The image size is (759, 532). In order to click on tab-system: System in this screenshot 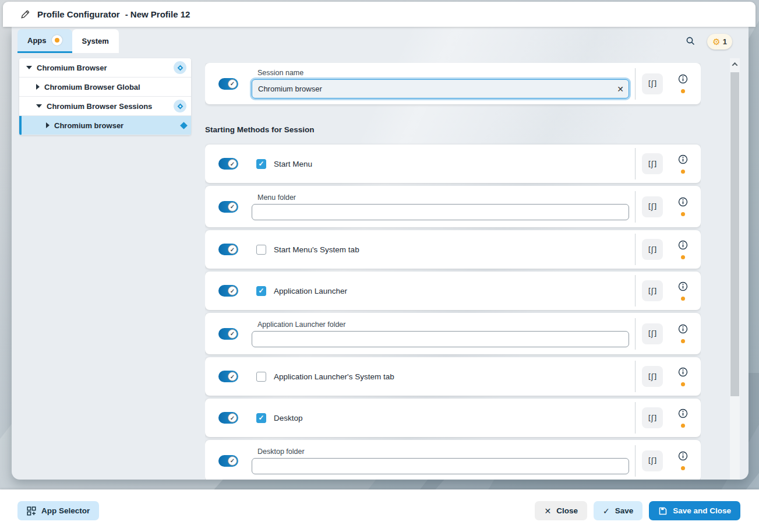, I will do `click(96, 41)`.